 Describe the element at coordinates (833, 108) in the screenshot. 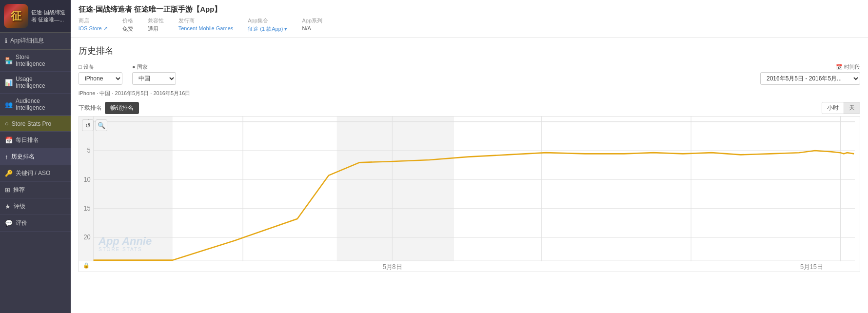

I see `hour-button: 小时` at that location.